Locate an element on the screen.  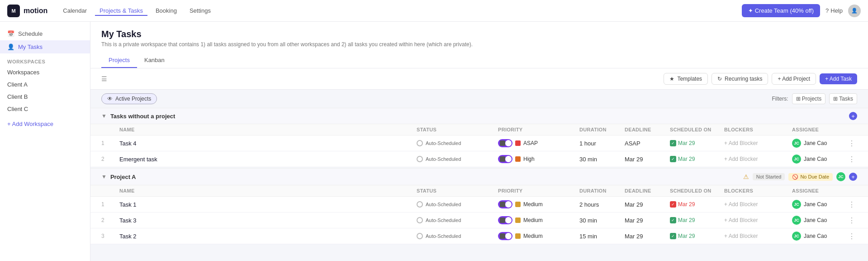
col-priority: Priority is located at coordinates (539, 130).